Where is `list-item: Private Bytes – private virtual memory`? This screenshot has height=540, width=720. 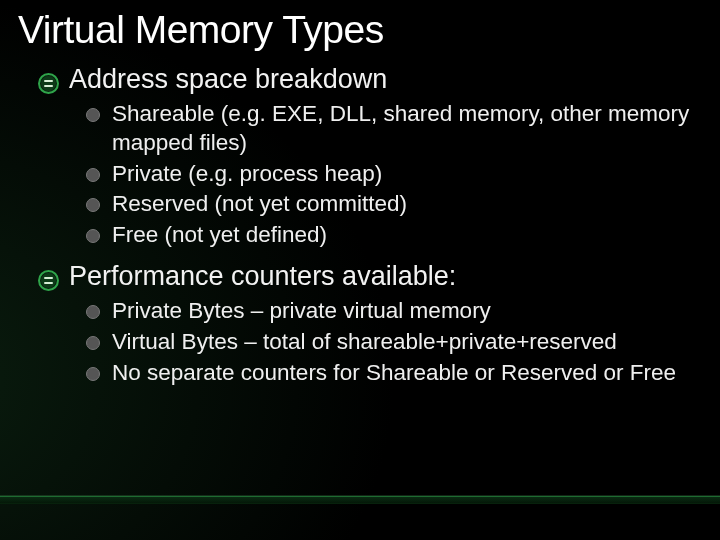 list-item: Private Bytes – private virtual memory is located at coordinates (388, 312).